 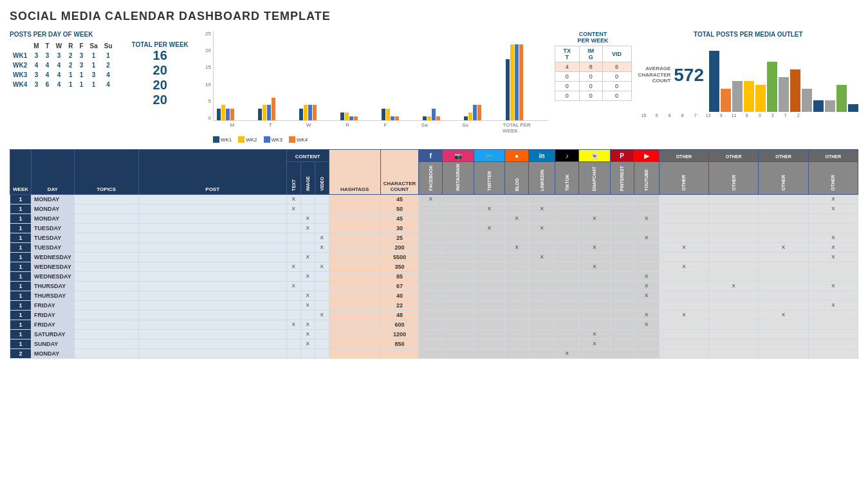 What do you see at coordinates (53, 172) in the screenshot?
I see `th-day: DAY` at bounding box center [53, 172].